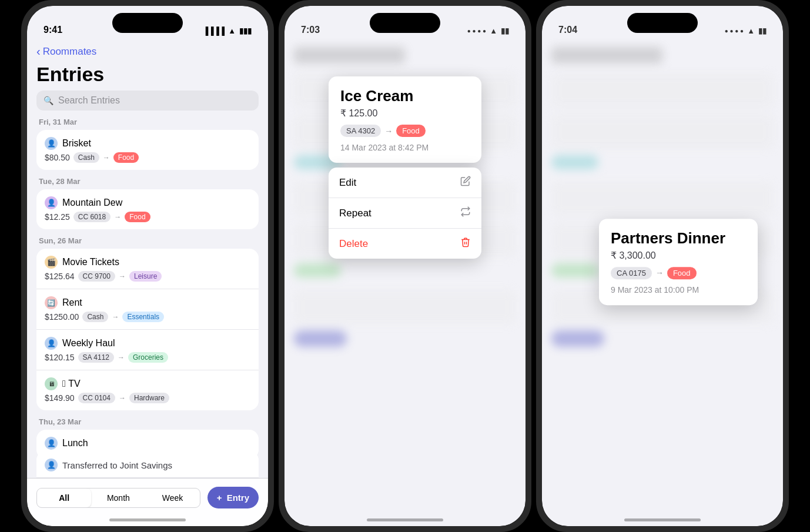 This screenshot has width=810, height=532. What do you see at coordinates (62, 317) in the screenshot?
I see `entry-amount-rent: $1250.00` at bounding box center [62, 317].